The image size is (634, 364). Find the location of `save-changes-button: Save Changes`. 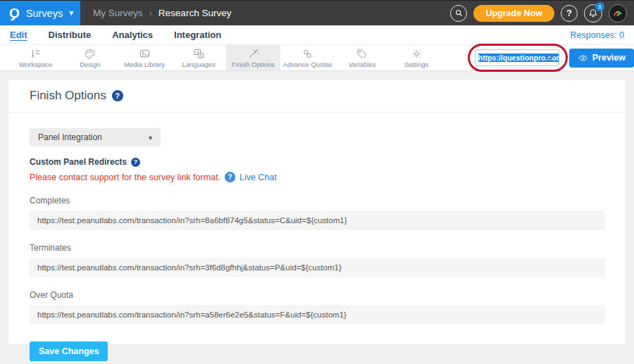

save-changes-button: Save Changes is located at coordinates (69, 351).